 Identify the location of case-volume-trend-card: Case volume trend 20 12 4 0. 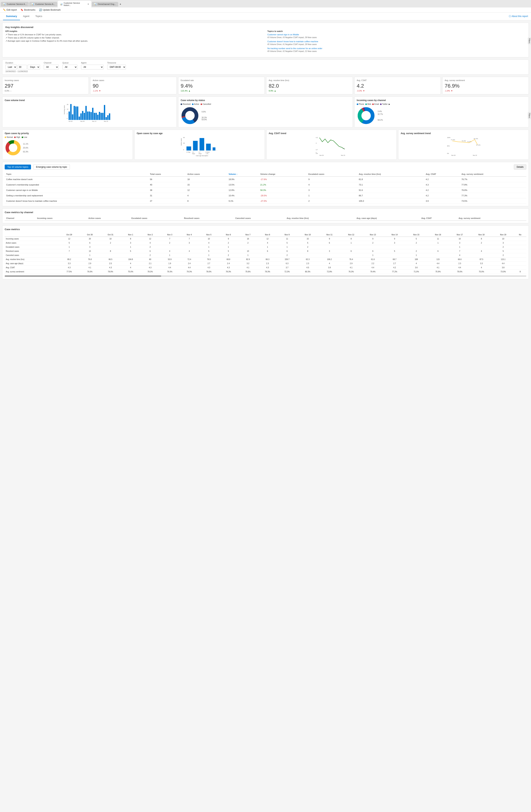
(89, 112).